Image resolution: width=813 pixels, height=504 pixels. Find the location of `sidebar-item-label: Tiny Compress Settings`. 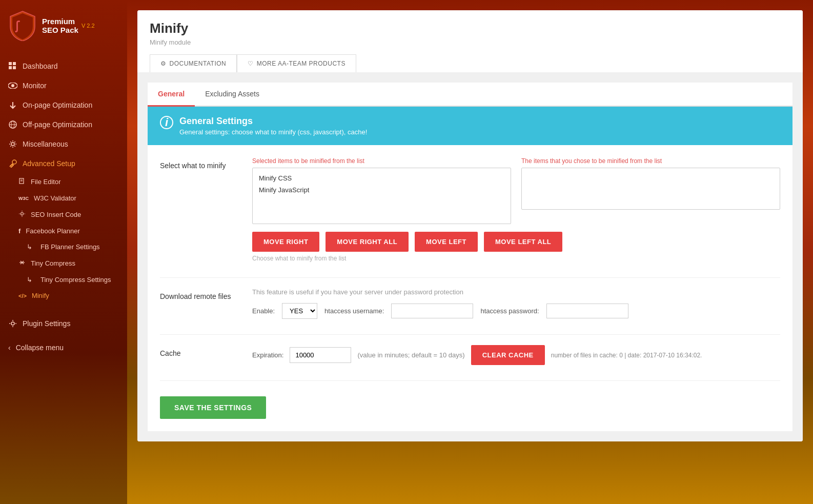

sidebar-item-label: Tiny Compress Settings is located at coordinates (76, 280).